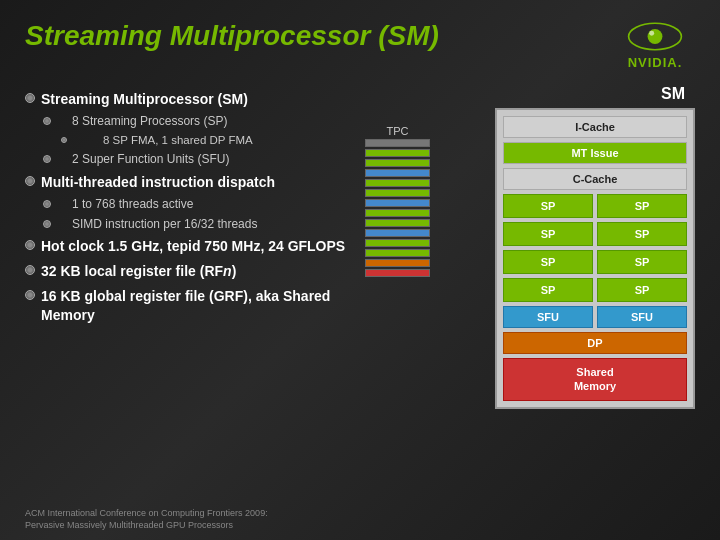  I want to click on footer-line2: Pervasive Massively Multithreaded GPU Pr…, so click(146, 526).